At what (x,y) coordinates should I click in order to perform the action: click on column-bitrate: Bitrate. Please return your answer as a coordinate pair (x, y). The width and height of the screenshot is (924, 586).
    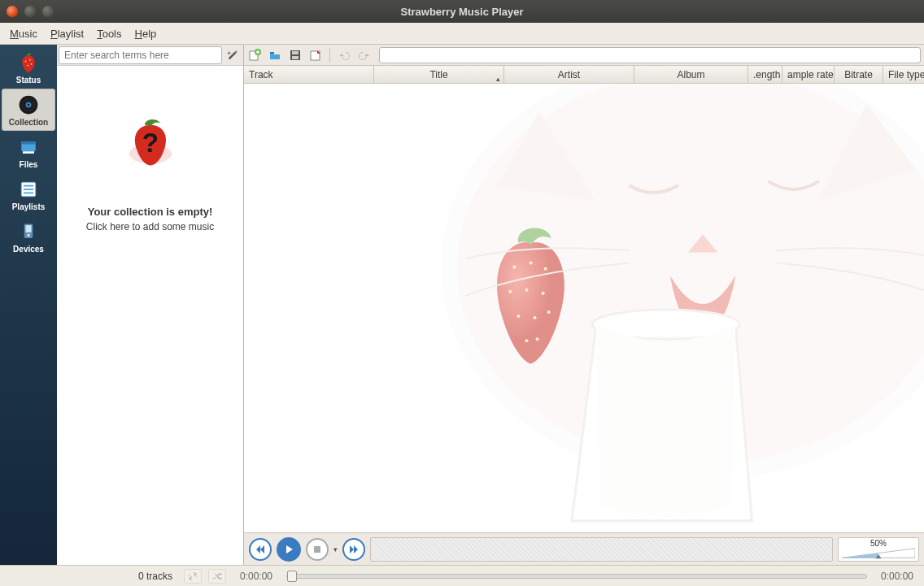
    Looking at the image, I should click on (859, 75).